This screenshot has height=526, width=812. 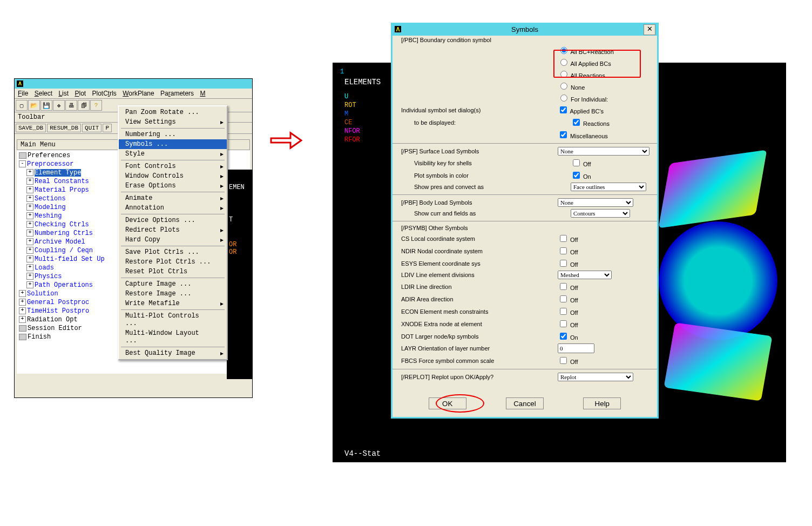 I want to click on psymb-econ-check: Off, so click(x=568, y=313).